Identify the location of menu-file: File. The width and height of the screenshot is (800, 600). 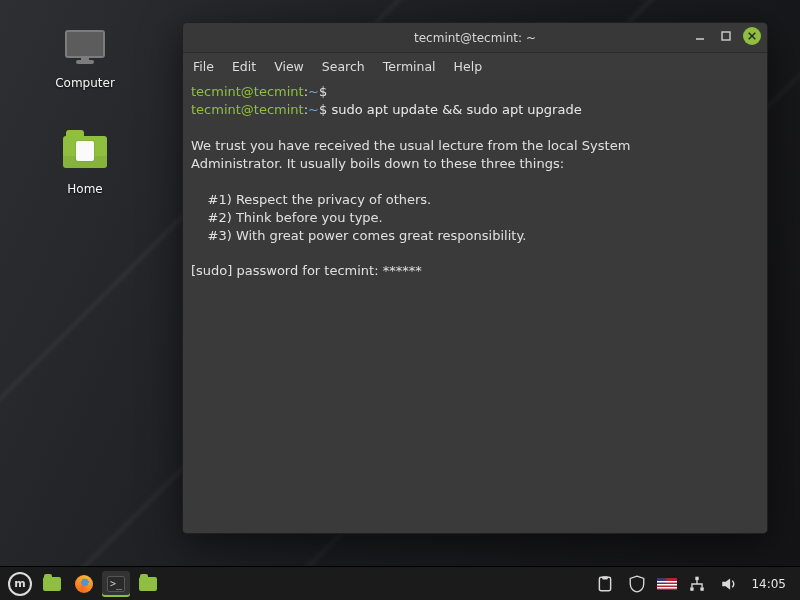
(204, 66).